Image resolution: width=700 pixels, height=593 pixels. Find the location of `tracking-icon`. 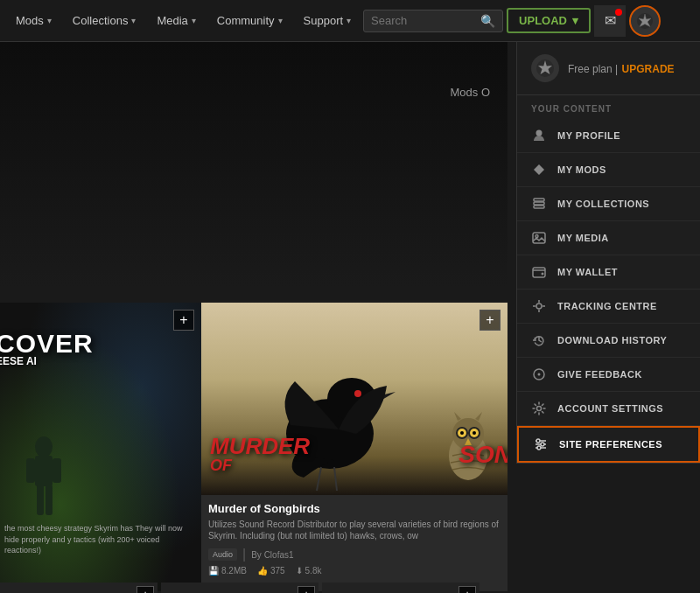

tracking-icon is located at coordinates (539, 306).